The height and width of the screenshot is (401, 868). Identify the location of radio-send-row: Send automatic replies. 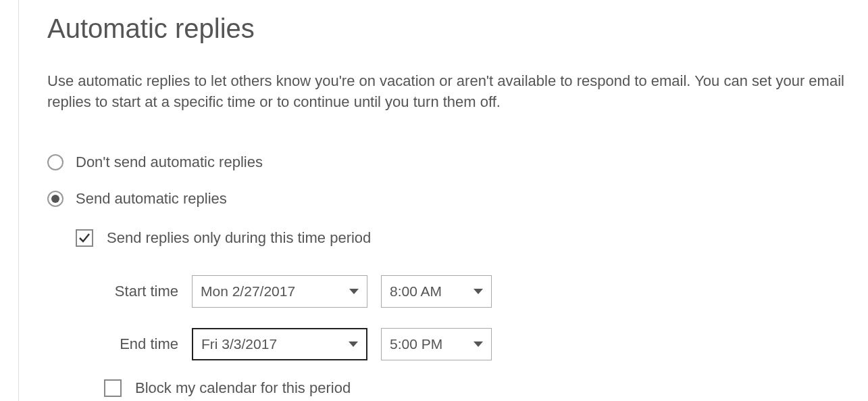
(458, 199).